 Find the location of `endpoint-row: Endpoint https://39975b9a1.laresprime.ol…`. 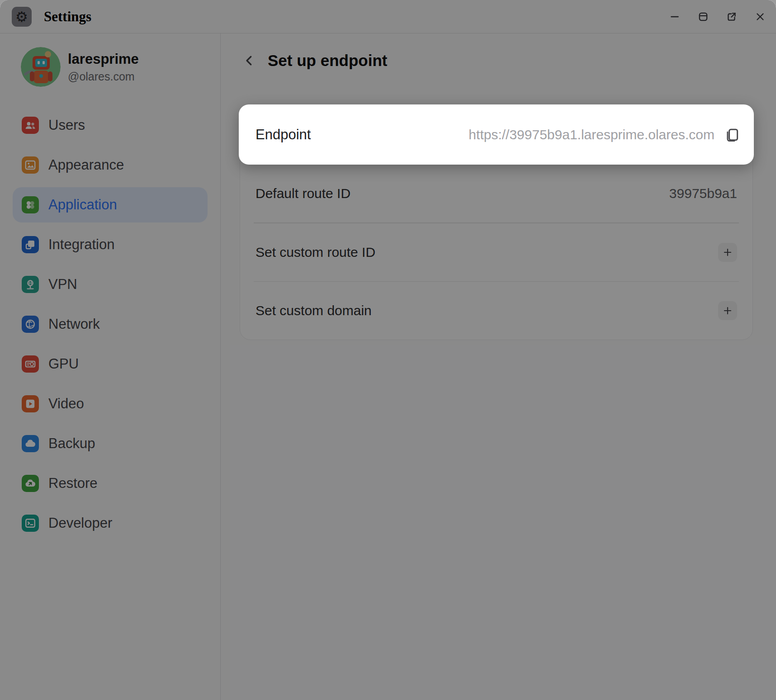

endpoint-row: Endpoint https://39975b9a1.laresprime.ol… is located at coordinates (497, 135).